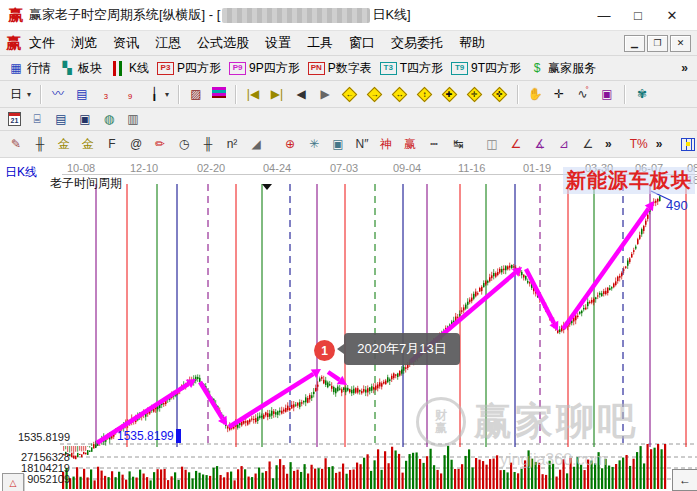 Image resolution: width=697 pixels, height=491 pixels. What do you see at coordinates (85, 120) in the screenshot?
I see `save-button: ▣` at bounding box center [85, 120].